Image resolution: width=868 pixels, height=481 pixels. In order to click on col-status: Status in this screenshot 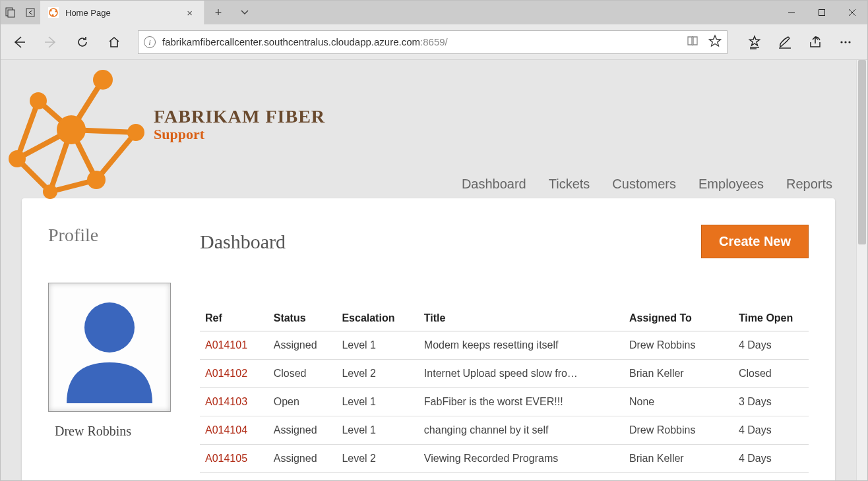, I will do `click(303, 319)`.